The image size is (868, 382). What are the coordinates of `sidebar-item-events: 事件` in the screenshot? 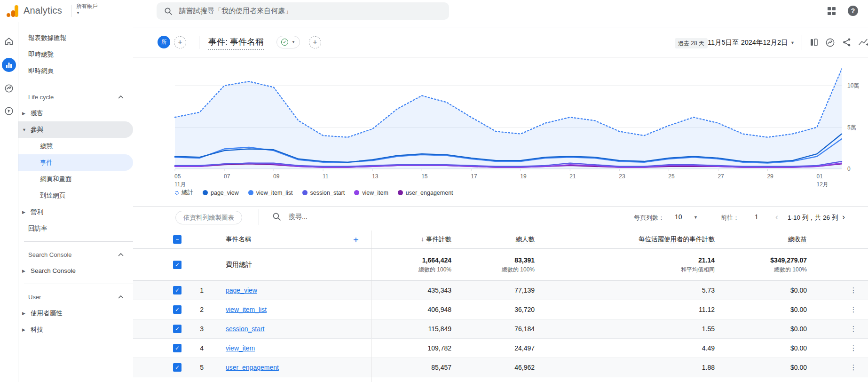 It's located at (76, 163).